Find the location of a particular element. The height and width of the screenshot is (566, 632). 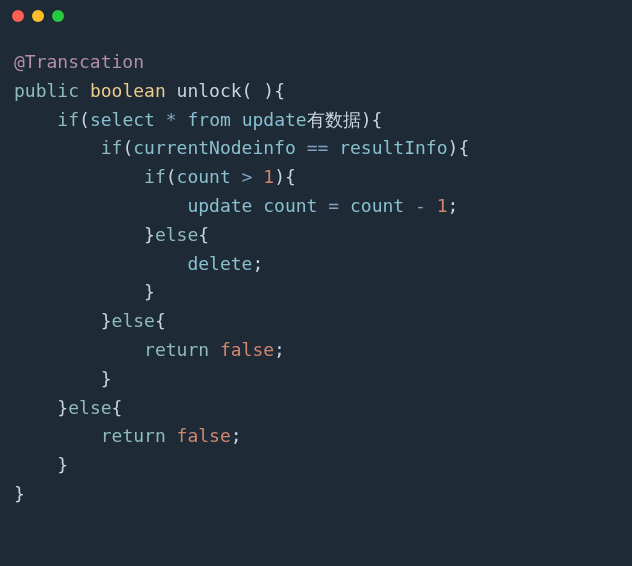

identifier-resultinfo: resultInfo is located at coordinates (393, 148).